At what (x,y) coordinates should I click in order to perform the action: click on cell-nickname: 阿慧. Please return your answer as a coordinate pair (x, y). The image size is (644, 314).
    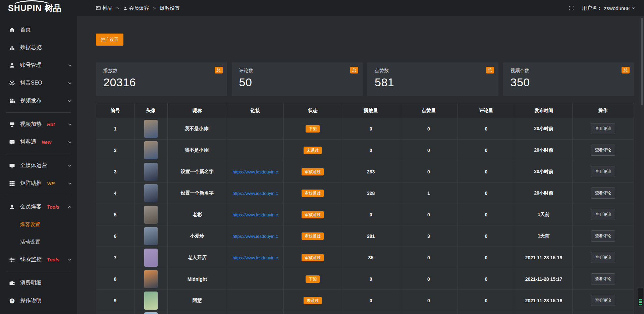
    Looking at the image, I should click on (197, 301).